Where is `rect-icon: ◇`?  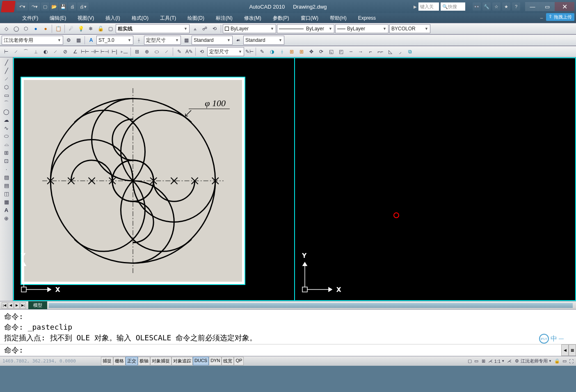 rect-icon: ◇ is located at coordinates (6, 29).